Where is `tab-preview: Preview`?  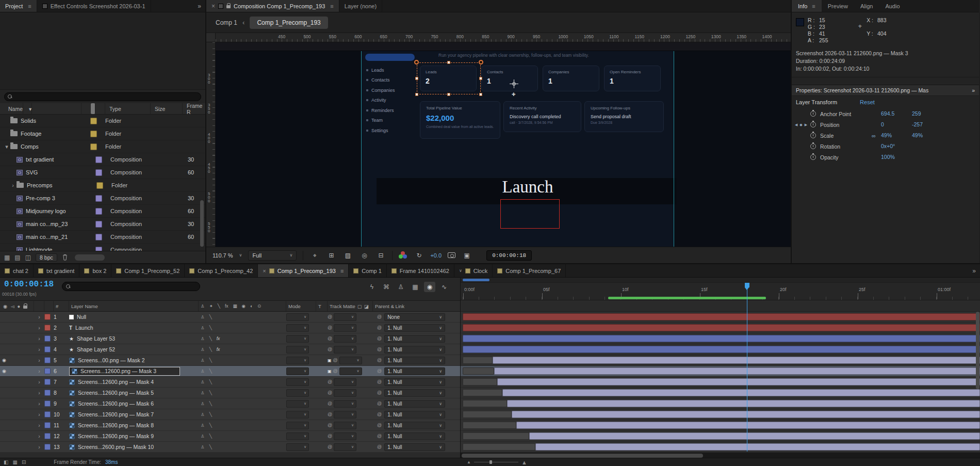 tab-preview: Preview is located at coordinates (838, 6).